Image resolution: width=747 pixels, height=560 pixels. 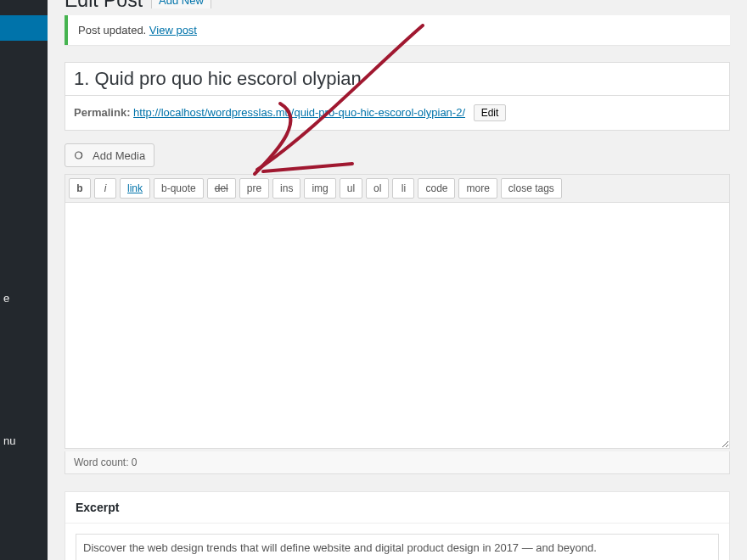 What do you see at coordinates (397, 79) in the screenshot?
I see `post-title-input` at bounding box center [397, 79].